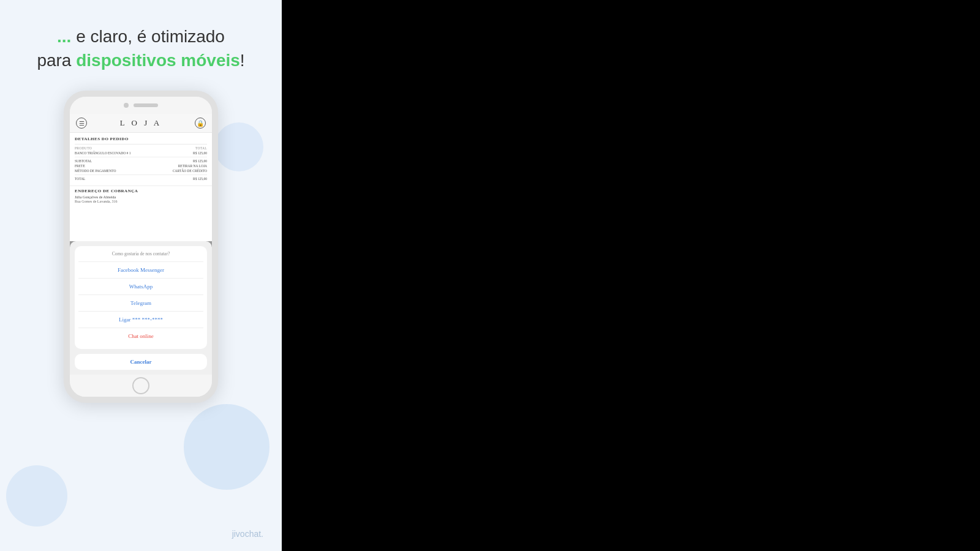  What do you see at coordinates (141, 386) in the screenshot?
I see `home-button` at bounding box center [141, 386].